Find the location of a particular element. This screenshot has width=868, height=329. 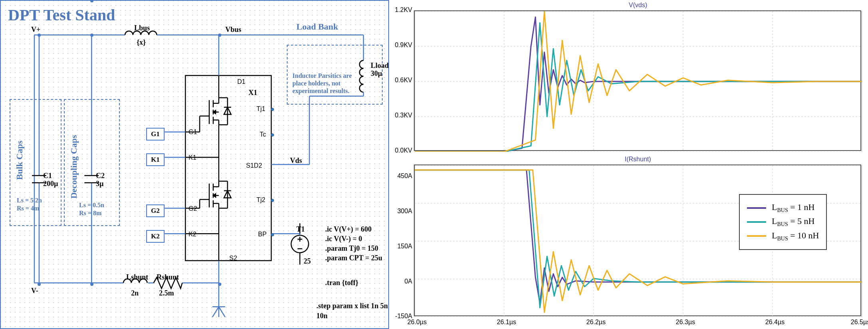

t1-value: 25 is located at coordinates (307, 261).